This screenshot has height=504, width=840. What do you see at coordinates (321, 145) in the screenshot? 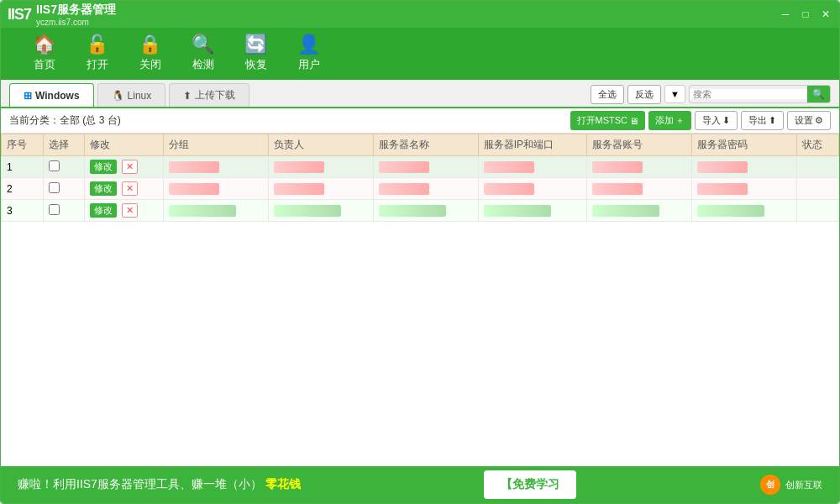
I see `col-person: 负责人` at bounding box center [321, 145].